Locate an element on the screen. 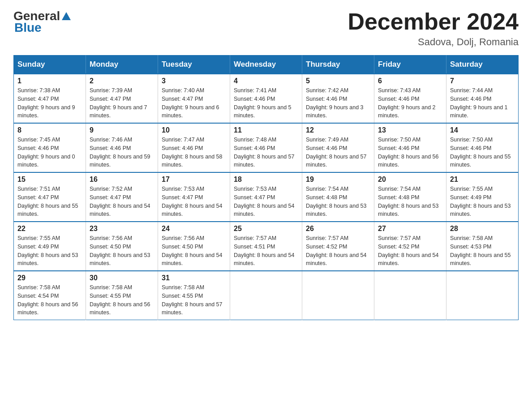 The height and width of the screenshot is (411, 532). day-info: Sunrise: 7:39 AMSunset: 4:47 PMDaylight:… is located at coordinates (122, 103).